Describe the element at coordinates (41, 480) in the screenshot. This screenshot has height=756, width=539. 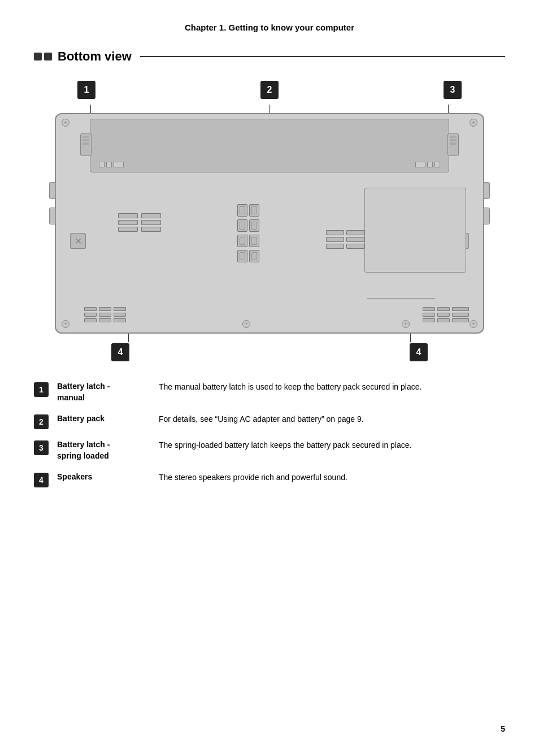
I see `component-badge-4: 4` at that location.